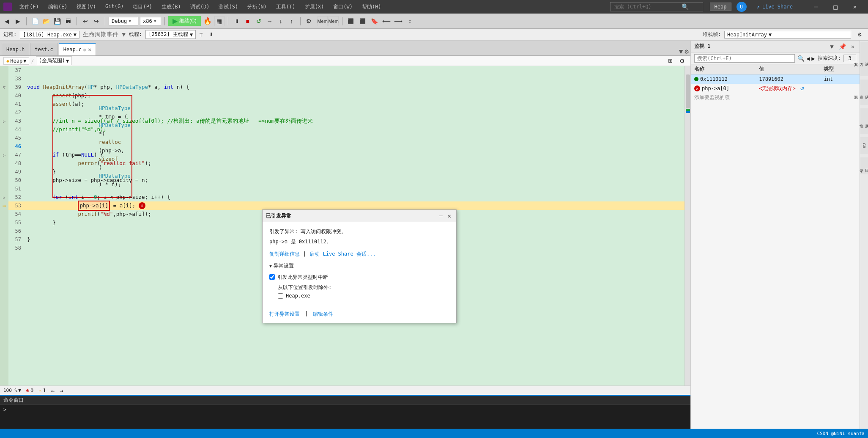  I want to click on menu-analysis: 分析(N), so click(257, 7).